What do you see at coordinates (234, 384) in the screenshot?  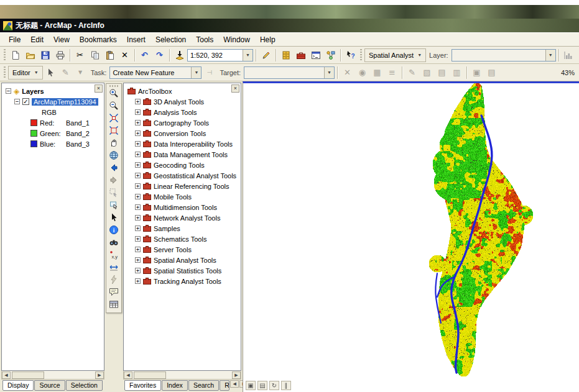 I see `tab-scroll-left-icon: ◀` at bounding box center [234, 384].